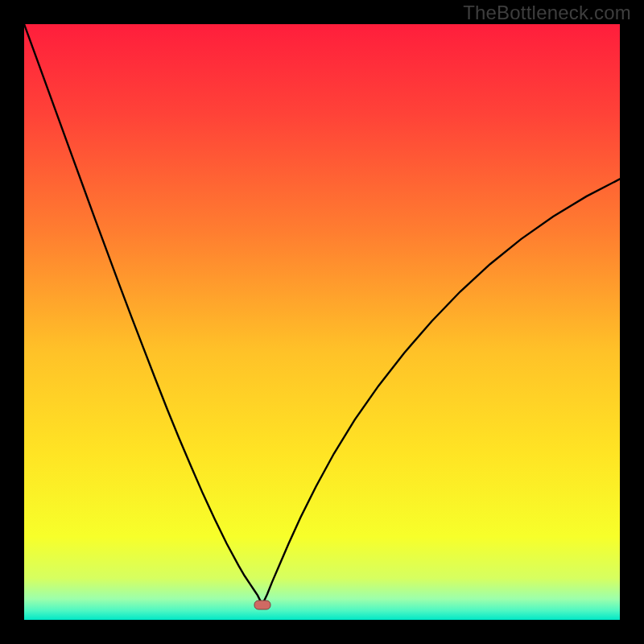 This screenshot has height=644, width=644. I want to click on watermark-text: TheBottleneck.com, so click(547, 13).